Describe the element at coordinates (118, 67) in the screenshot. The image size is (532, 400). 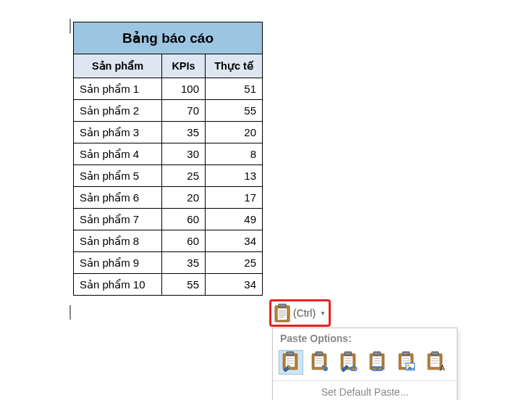
I see `header-product: Sản phẩm` at that location.